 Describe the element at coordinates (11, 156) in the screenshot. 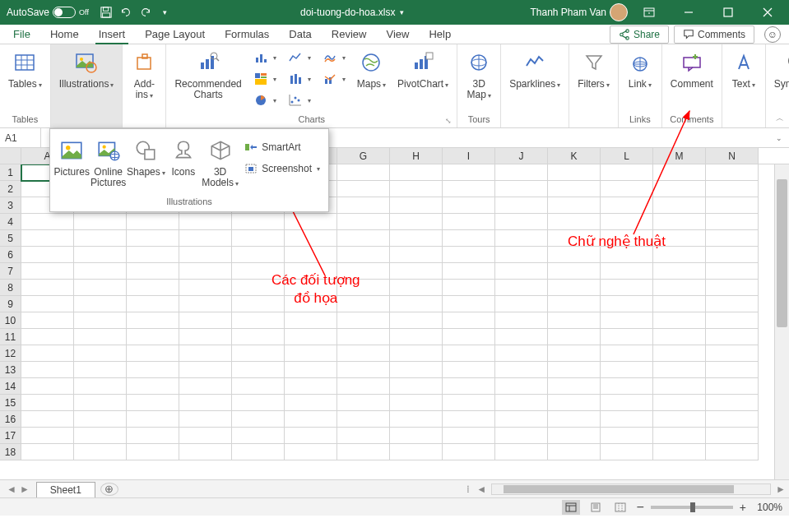

I see `select-all-corner` at that location.